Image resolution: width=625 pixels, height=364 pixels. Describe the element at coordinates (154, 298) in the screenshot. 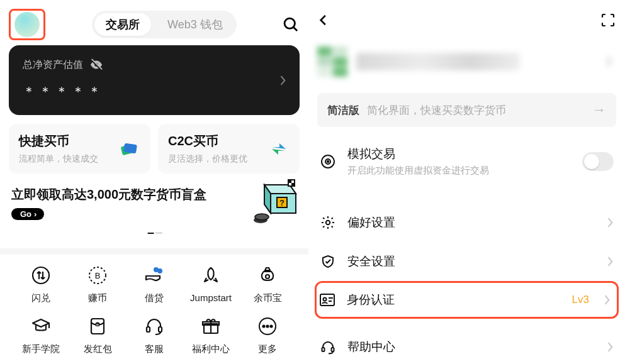

I see `grid-label: 借贷` at that location.